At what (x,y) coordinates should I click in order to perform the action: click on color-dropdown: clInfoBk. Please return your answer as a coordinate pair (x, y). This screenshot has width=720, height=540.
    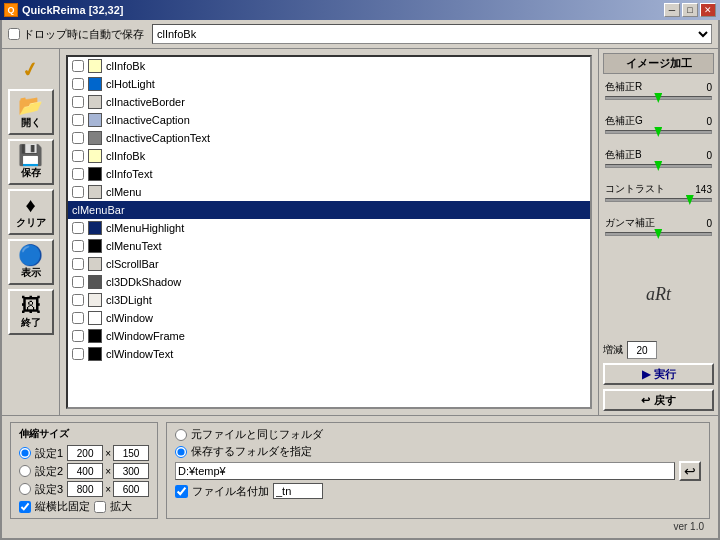
    Looking at the image, I should click on (432, 34).